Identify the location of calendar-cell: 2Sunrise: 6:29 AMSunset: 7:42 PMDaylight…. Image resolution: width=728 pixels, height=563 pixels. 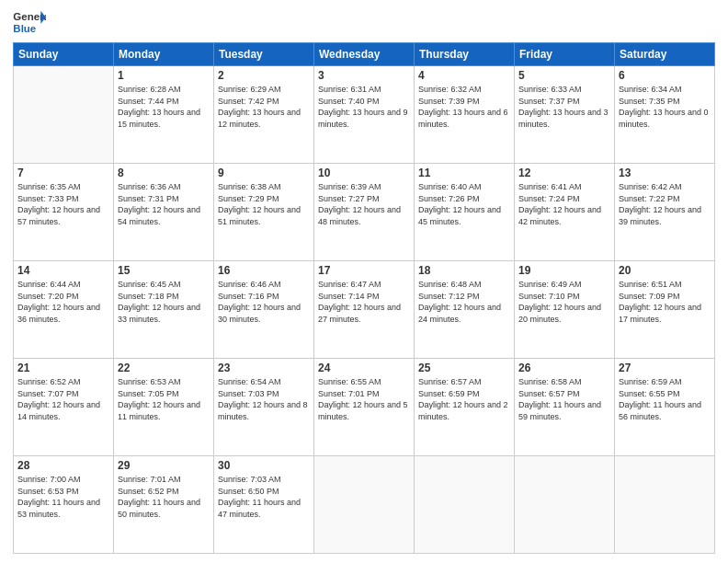
(265, 115).